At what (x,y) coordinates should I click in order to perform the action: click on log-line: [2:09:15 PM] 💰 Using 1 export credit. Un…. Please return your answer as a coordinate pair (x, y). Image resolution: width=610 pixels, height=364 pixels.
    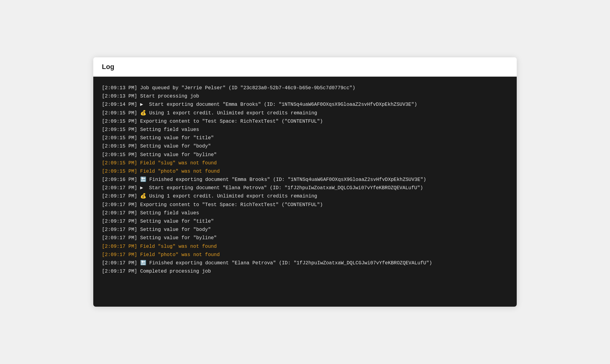
    Looking at the image, I should click on (305, 113).